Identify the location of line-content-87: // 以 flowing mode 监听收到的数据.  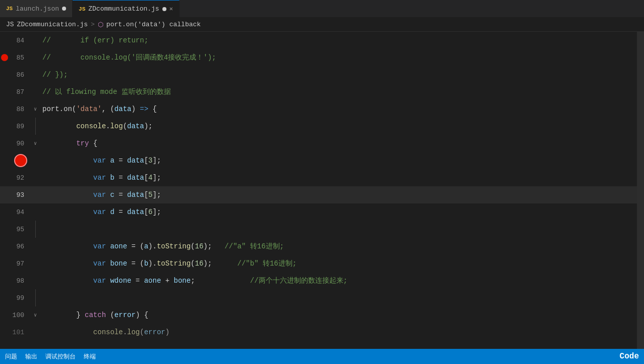
(342, 92).